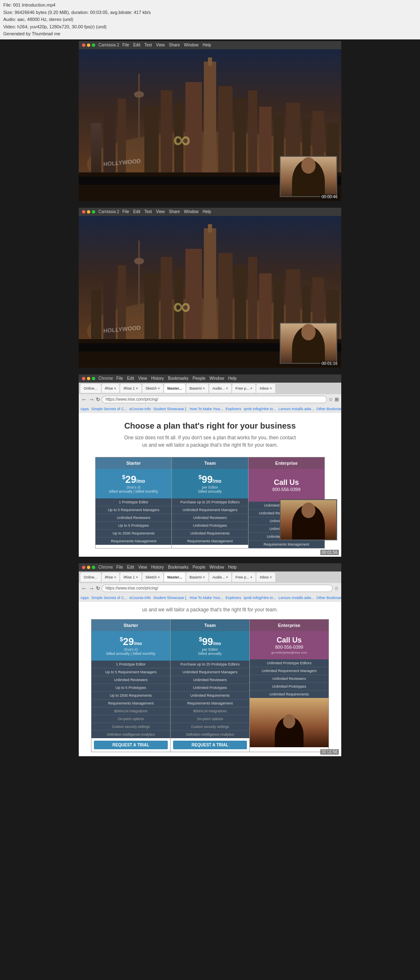 The width and height of the screenshot is (420, 980). What do you see at coordinates (329, 409) in the screenshot?
I see `bookmark-other: Other Bookmarks` at bounding box center [329, 409].